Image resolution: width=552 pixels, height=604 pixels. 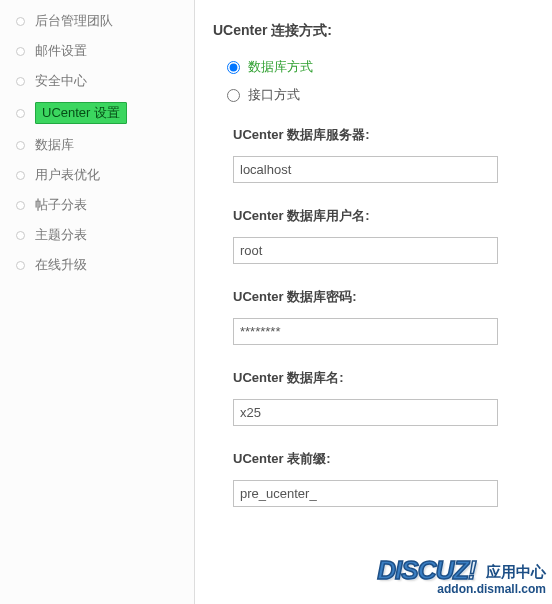 I want to click on sidebar-item-label: 帖子分表, so click(x=61, y=205).